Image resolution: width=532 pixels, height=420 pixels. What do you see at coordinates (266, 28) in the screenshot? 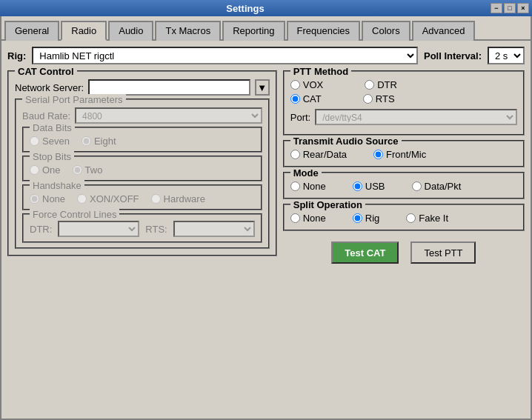
I see `tab-bar: General Radio Audio Tx Macros Reporting …` at bounding box center [266, 28].